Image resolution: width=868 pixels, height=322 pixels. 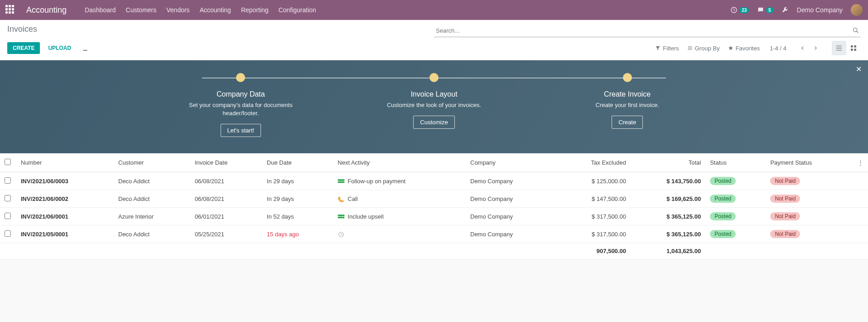 What do you see at coordinates (658, 48) in the screenshot?
I see `filter-icon` at bounding box center [658, 48].